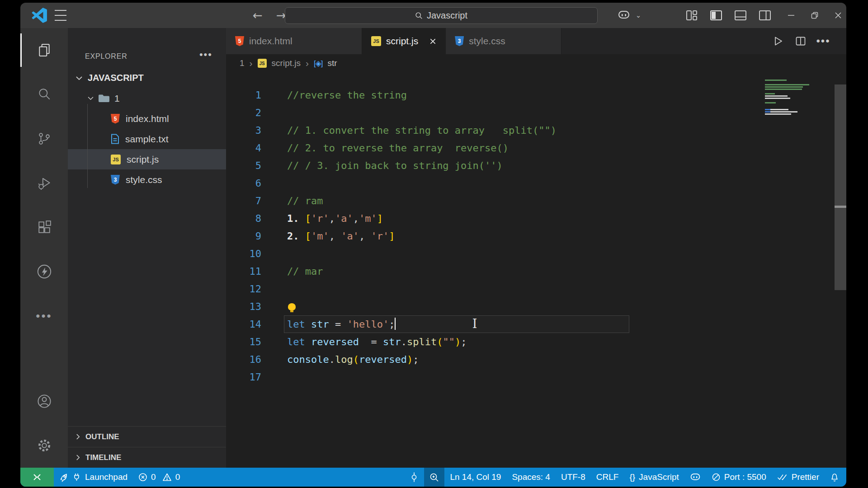  What do you see at coordinates (765, 15) in the screenshot?
I see `toggle-secondary-sidebar-icon` at bounding box center [765, 15].